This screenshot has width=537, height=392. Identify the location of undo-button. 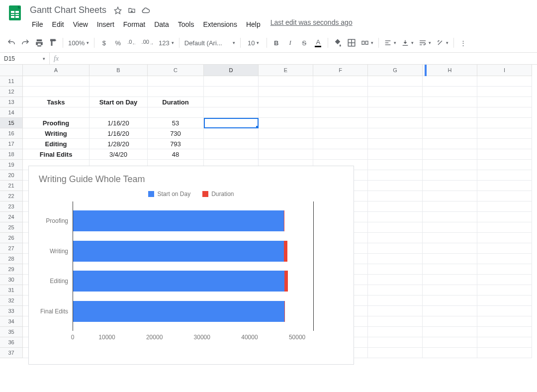
(11, 43).